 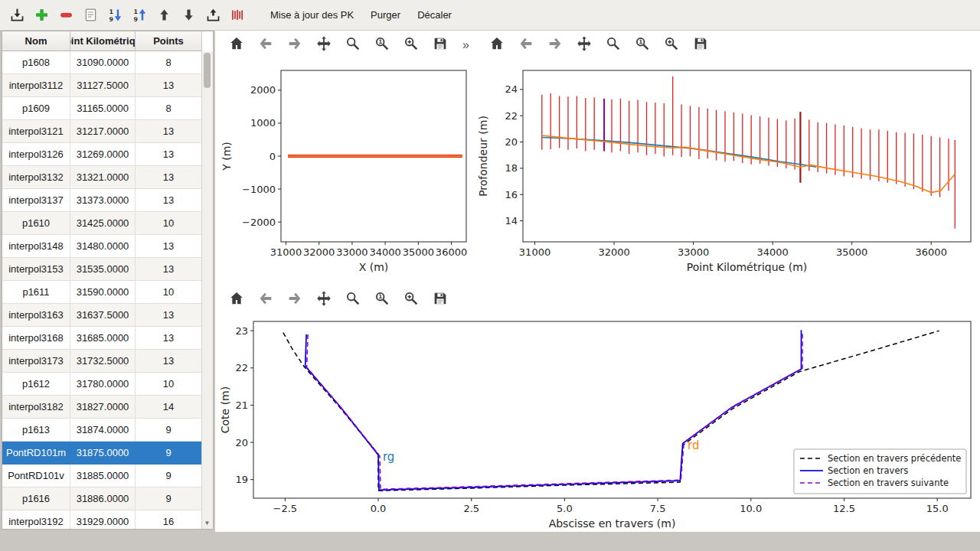 What do you see at coordinates (103, 63) in the screenshot?
I see `table-row: p160831090.00008` at bounding box center [103, 63].